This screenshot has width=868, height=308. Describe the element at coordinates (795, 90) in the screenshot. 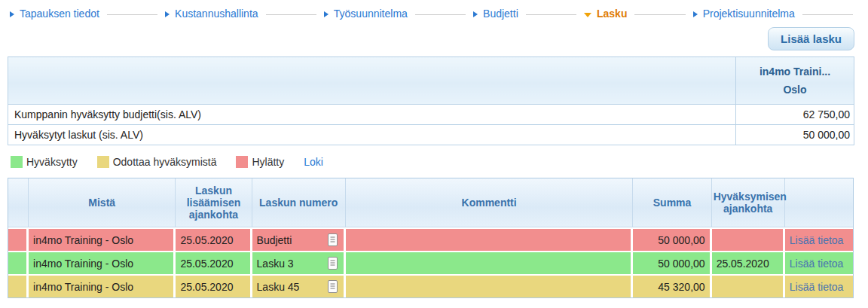

I see `partner-city: Oslo` at that location.